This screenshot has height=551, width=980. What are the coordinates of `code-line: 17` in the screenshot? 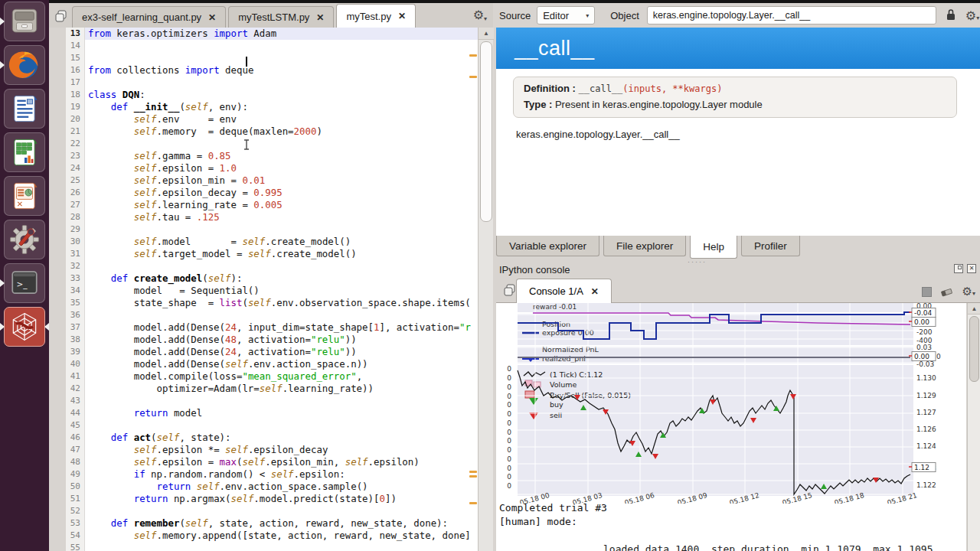 It's located at (272, 83).